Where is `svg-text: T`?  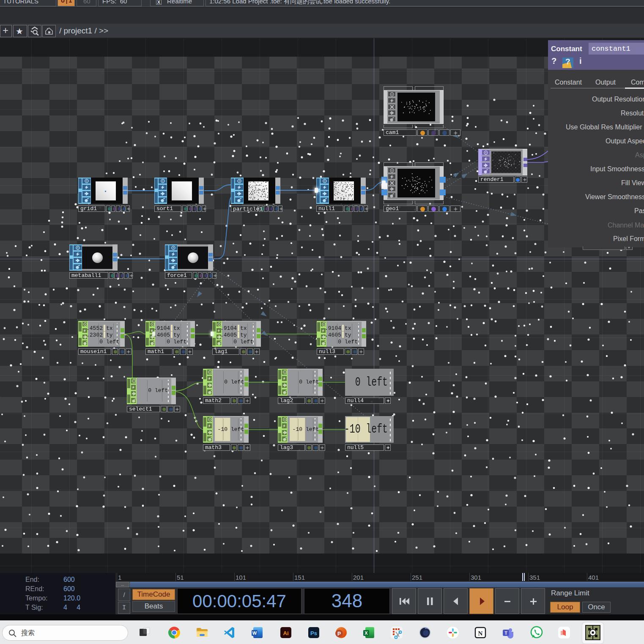
svg-text: T is located at coordinates (506, 633).